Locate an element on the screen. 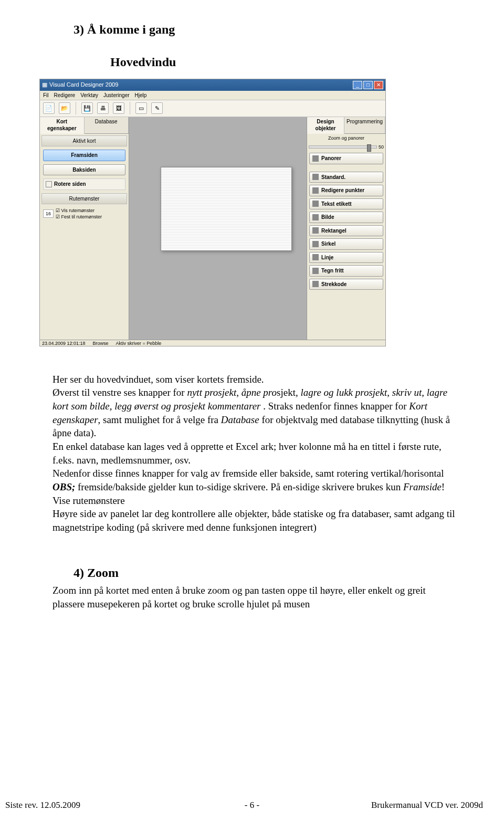 This screenshot has height=821, width=504. tool-rektangel: Rektangel is located at coordinates (346, 231).